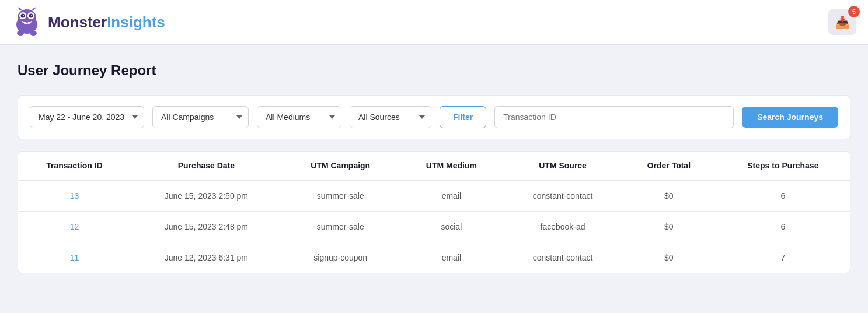 This screenshot has height=313, width=868. I want to click on search-journeys-button: Search Journeys, so click(790, 117).